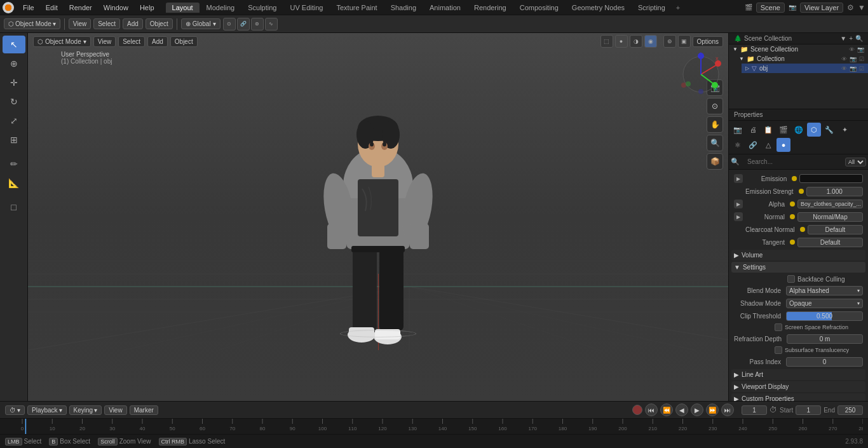  I want to click on emission-expand: ▶, so click(738, 179).